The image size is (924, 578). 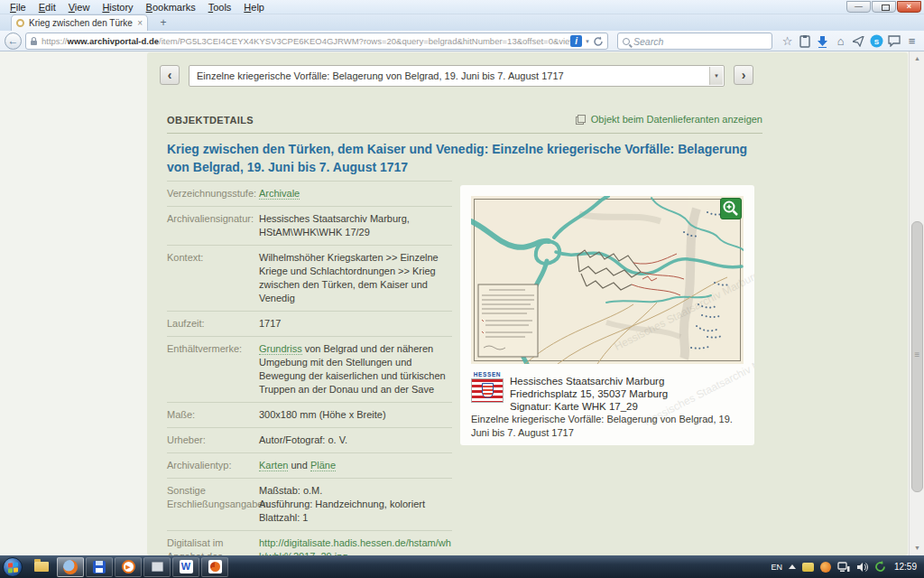 What do you see at coordinates (808, 567) in the screenshot?
I see `tray-app-icon` at bounding box center [808, 567].